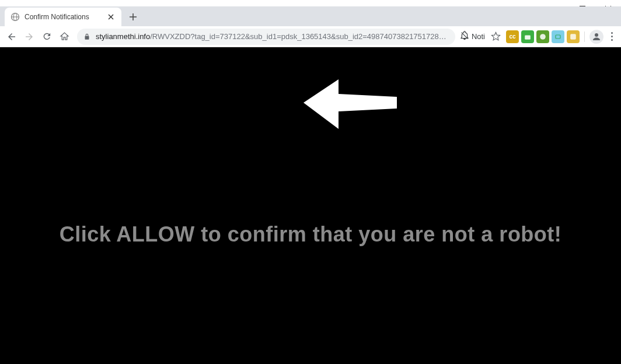  What do you see at coordinates (310, 4) in the screenshot?
I see `window-titlebar` at bounding box center [310, 4].